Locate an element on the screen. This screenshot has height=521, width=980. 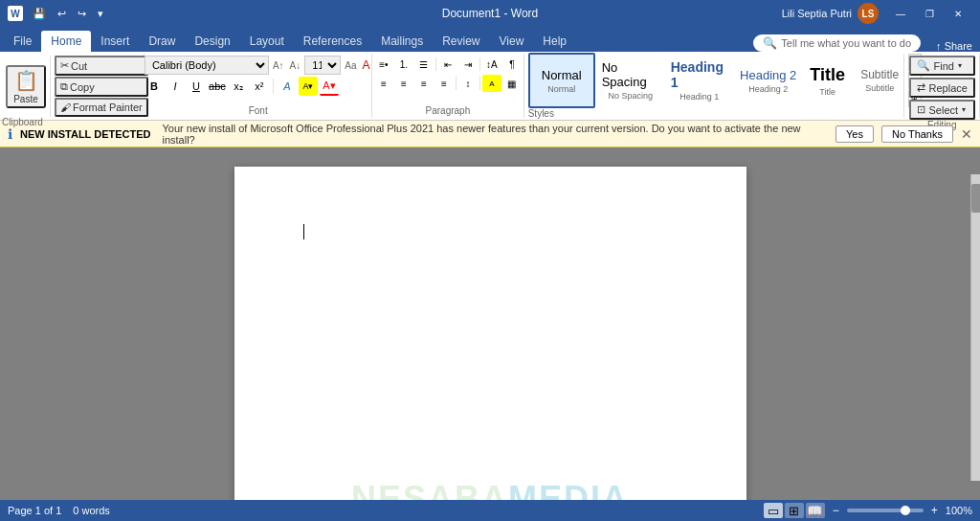
select-button: ⊡ Select ▾ is located at coordinates (942, 109).